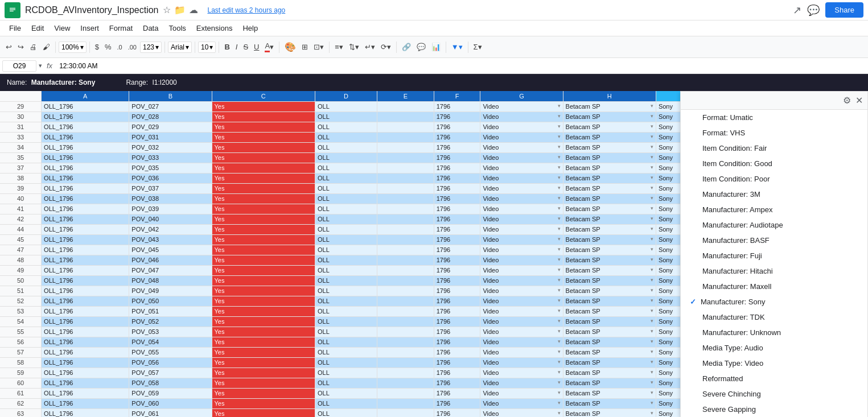 The height and width of the screenshot is (417, 868). I want to click on cell-b: POV_055, so click(171, 352).